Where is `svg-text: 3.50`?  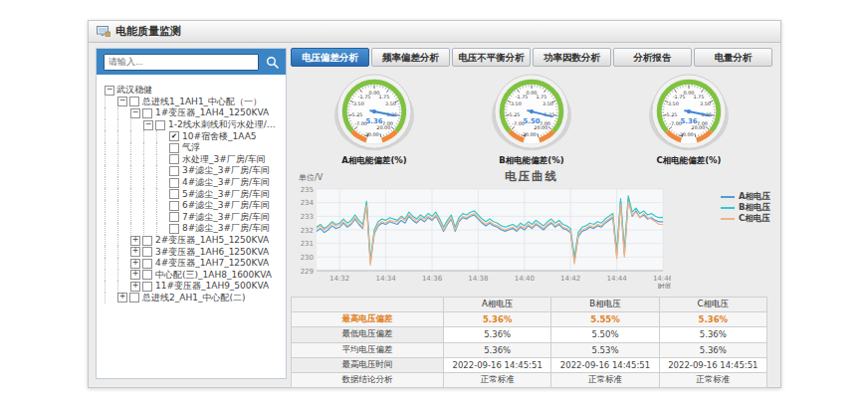 svg-text: 3.50 is located at coordinates (390, 103).